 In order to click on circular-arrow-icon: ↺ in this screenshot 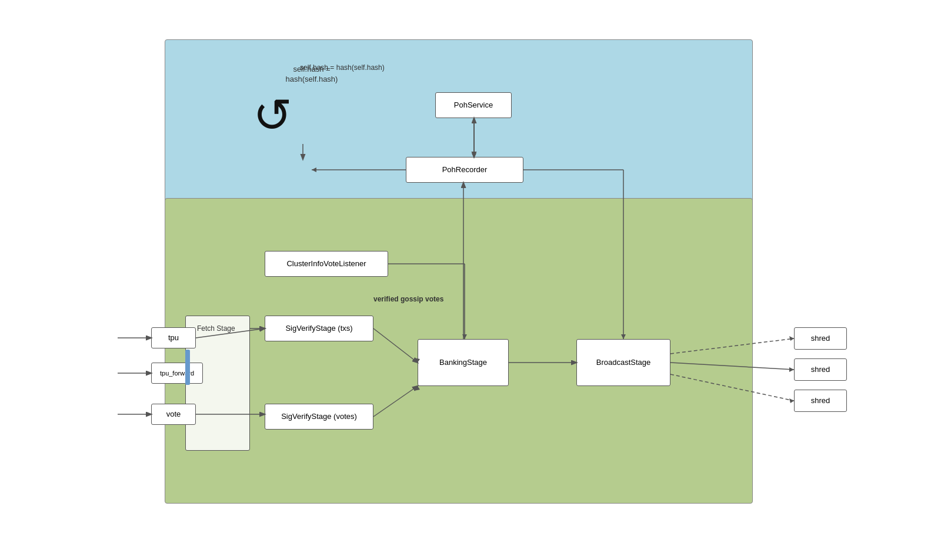, I will do `click(273, 116)`.